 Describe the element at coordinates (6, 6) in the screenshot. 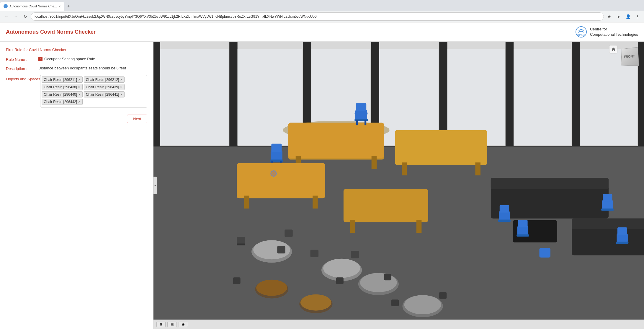

I see `tab-favicon` at that location.